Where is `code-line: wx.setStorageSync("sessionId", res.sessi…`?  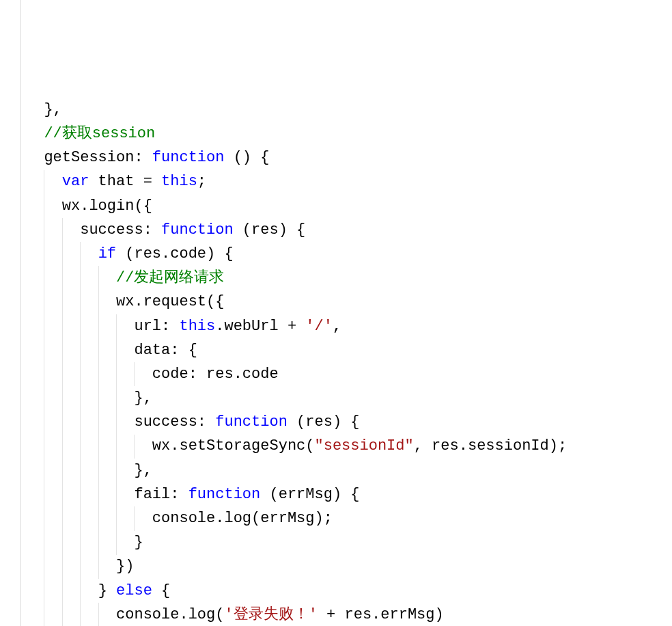 code-line: wx.setStorageSync("sessionId", res.sessi… is located at coordinates (349, 446).